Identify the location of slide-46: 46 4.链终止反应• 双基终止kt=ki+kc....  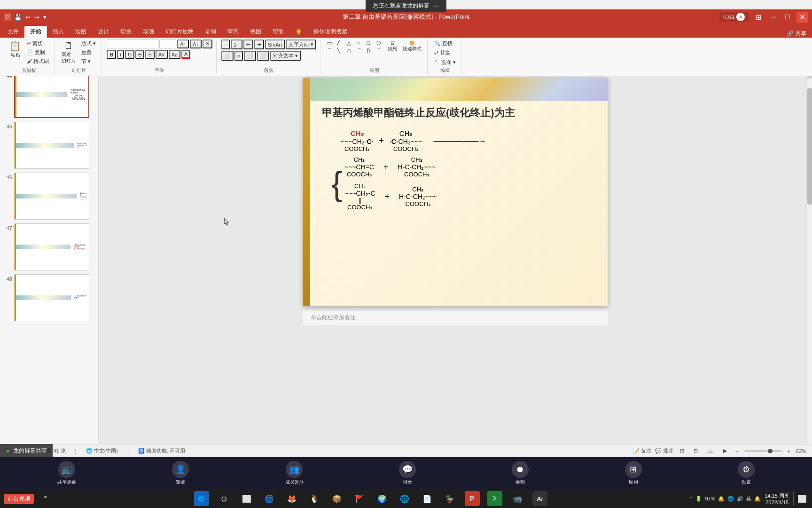
(49, 196).